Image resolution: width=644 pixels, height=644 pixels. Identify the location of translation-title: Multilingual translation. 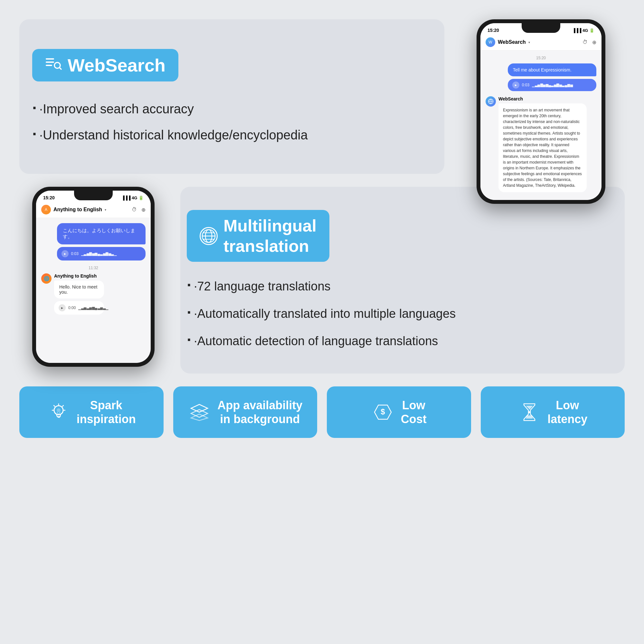
(270, 236).